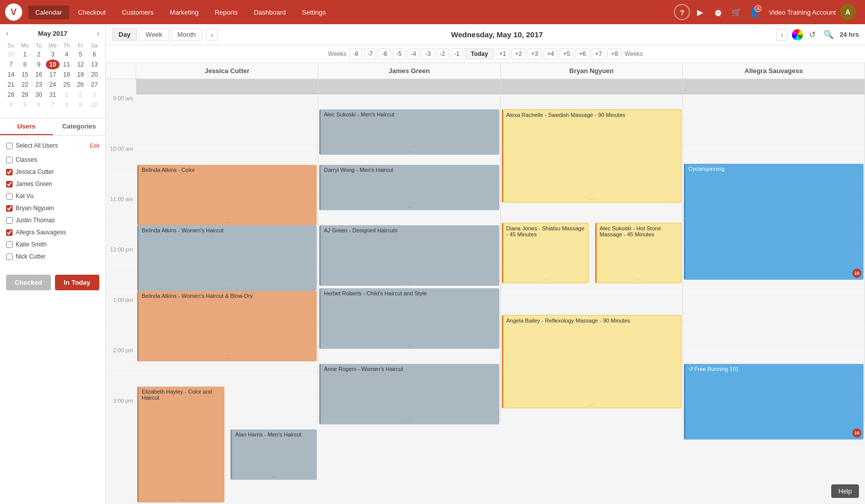 The height and width of the screenshot is (504, 865). Describe the element at coordinates (399, 54) in the screenshot. I see `week-minus5: -5` at that location.